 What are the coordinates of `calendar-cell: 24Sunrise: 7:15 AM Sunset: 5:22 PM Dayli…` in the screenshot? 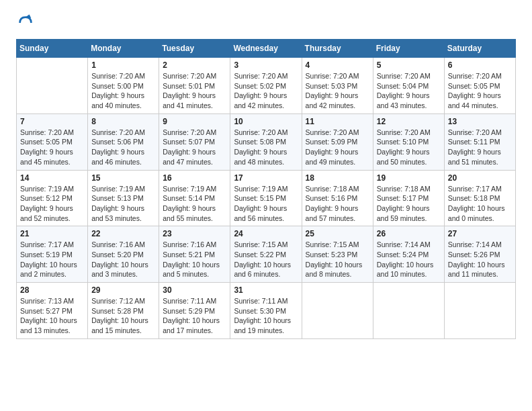 It's located at (266, 255).